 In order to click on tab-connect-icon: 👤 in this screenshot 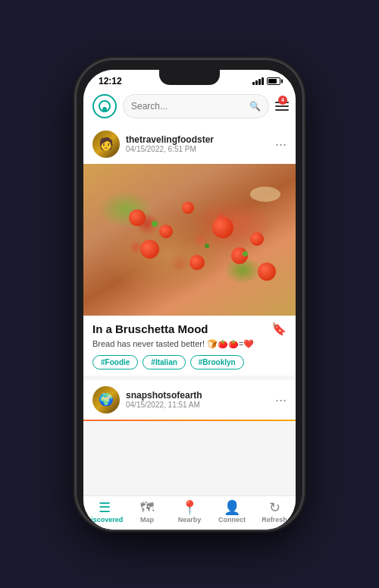, I will do `click(232, 508)`.